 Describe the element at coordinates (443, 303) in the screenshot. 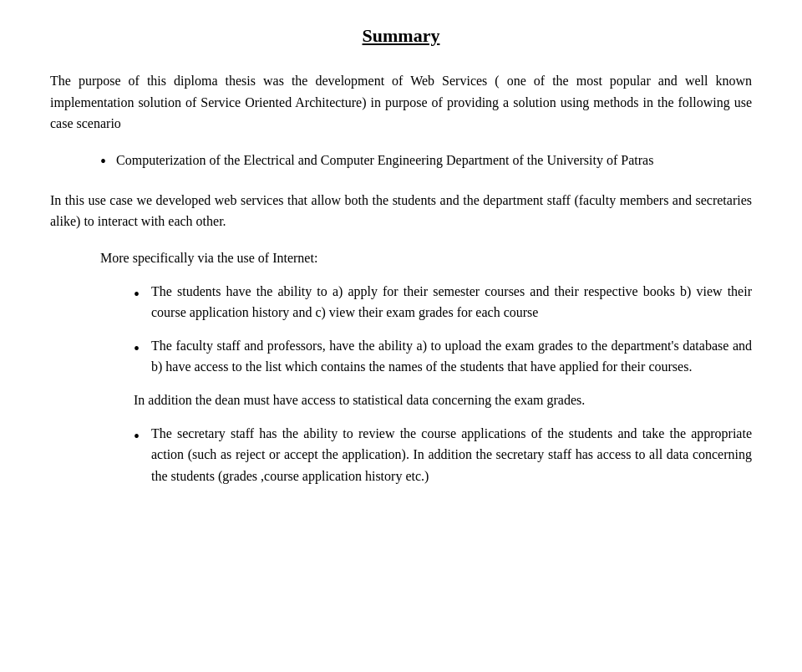

I see `bullet-item-1: • The students have the ability to a) ap…` at that location.